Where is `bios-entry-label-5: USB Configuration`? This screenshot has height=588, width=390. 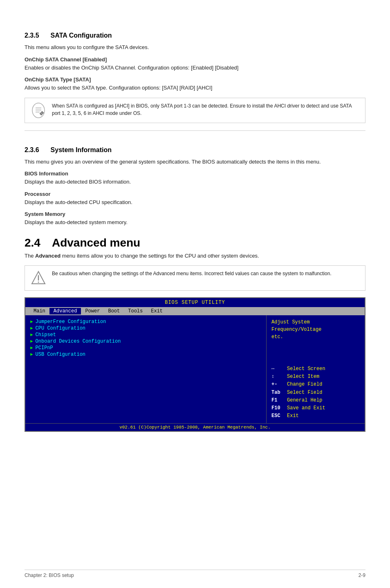 bios-entry-label-5: USB Configuration is located at coordinates (61, 355).